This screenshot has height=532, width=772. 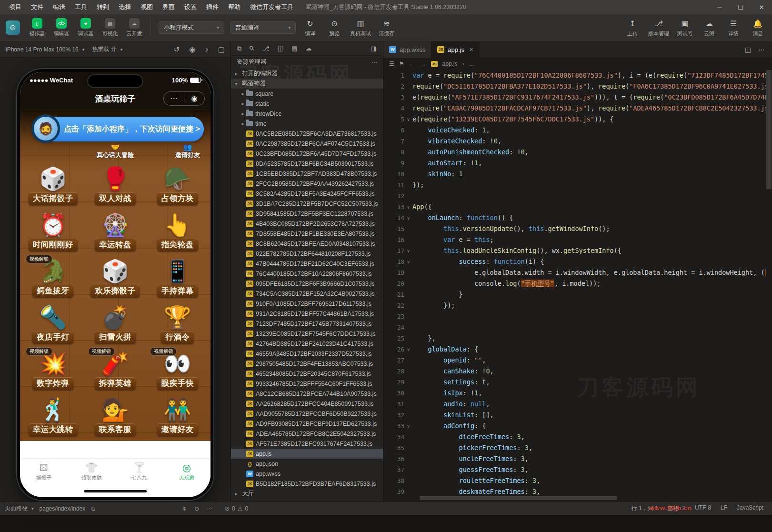 I want to click on add-miniprogram-banner: 🧔 点击「添加小程序」，下次访问更便捷 >, so click(x=118, y=129).